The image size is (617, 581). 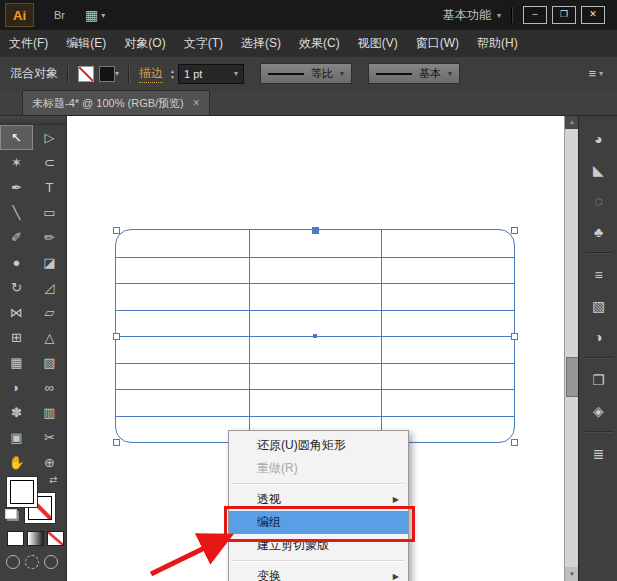 I want to click on rectangle-tool: ▭, so click(x=50, y=212).